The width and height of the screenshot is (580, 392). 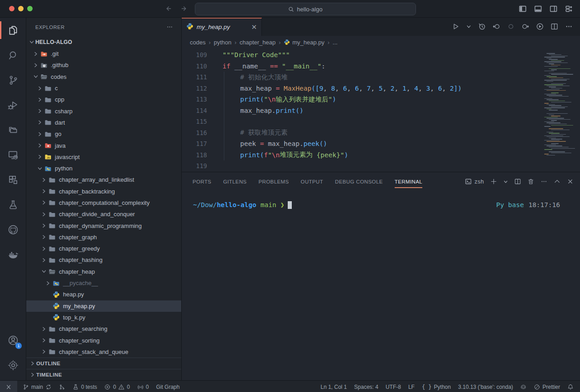 What do you see at coordinates (381, 155) in the screenshot?
I see `code-line: 118print(f"\n堆顶元素为 {peek}")` at bounding box center [381, 155].